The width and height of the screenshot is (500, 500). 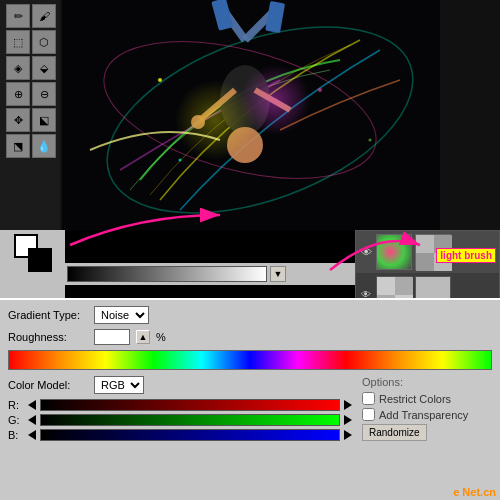 What do you see at coordinates (16, 435) in the screenshot?
I see `b-channel-label: B:` at bounding box center [16, 435].